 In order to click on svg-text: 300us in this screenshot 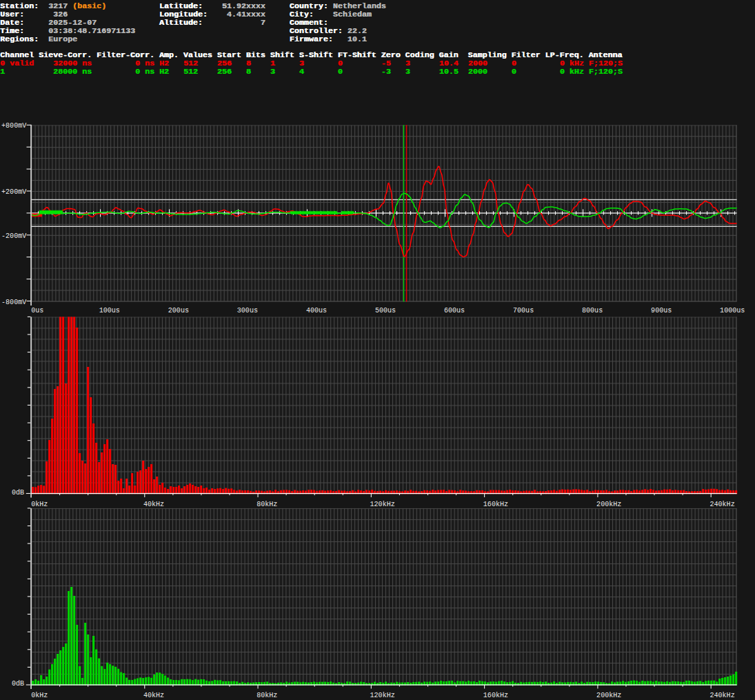, I will do `click(248, 310)`.